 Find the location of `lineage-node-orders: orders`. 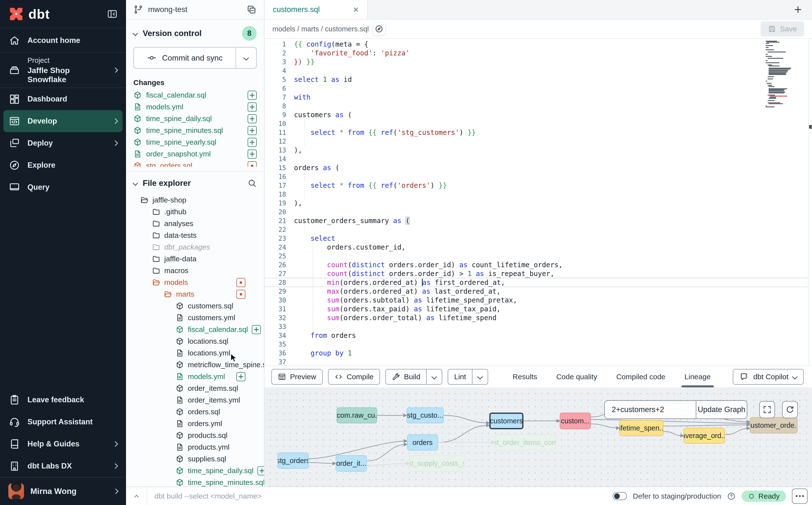

lineage-node-orders: orders is located at coordinates (423, 443).